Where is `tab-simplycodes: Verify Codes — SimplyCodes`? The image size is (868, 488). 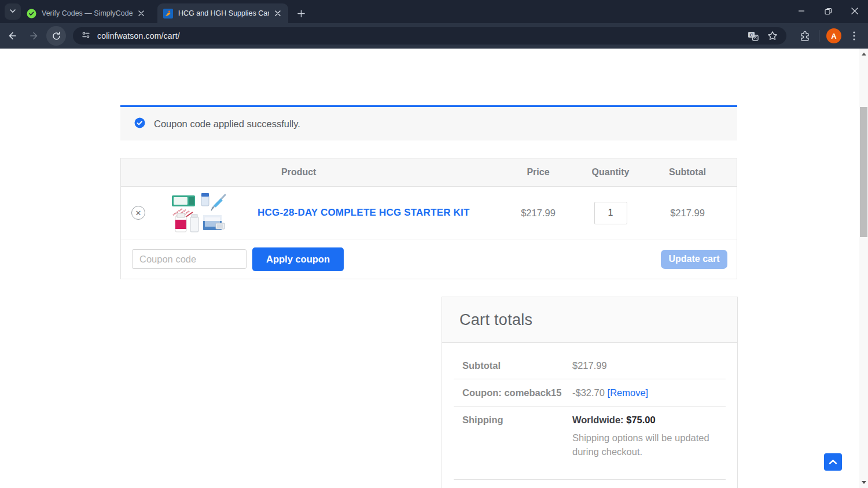 tab-simplycodes: Verify Codes — SimplyCodes is located at coordinates (86, 13).